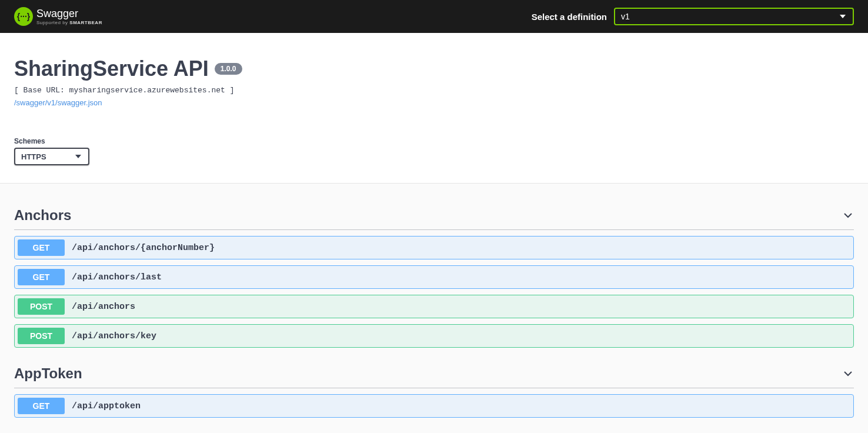 The image size is (868, 433). What do you see at coordinates (228, 69) in the screenshot?
I see `version-badge: 1.0.0` at bounding box center [228, 69].